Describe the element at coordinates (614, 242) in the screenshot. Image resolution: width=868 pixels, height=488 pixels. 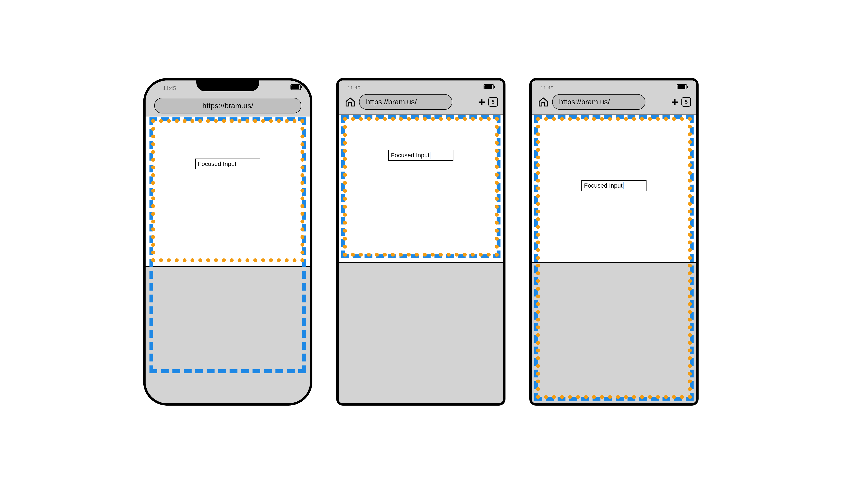
I see `phone-android-overlay: 11:45 https://bram.us/ + 5 Focused Input` at that location.